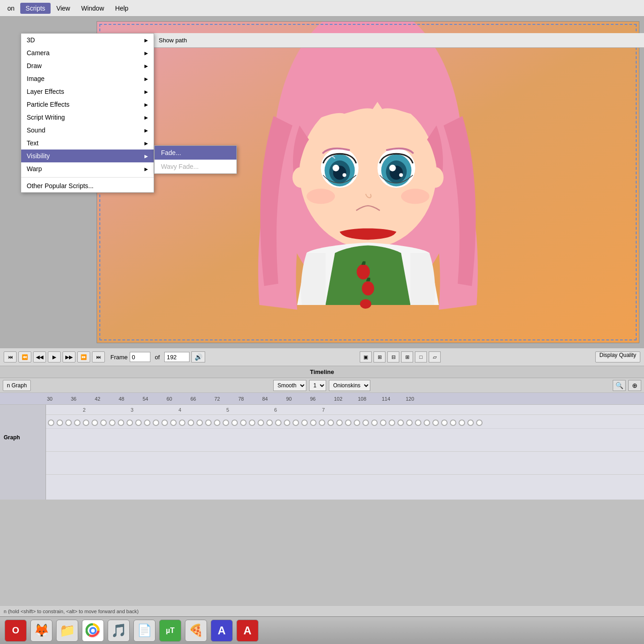 The height and width of the screenshot is (644, 644). I want to click on ruler-tick-90: 90, so click(297, 399).